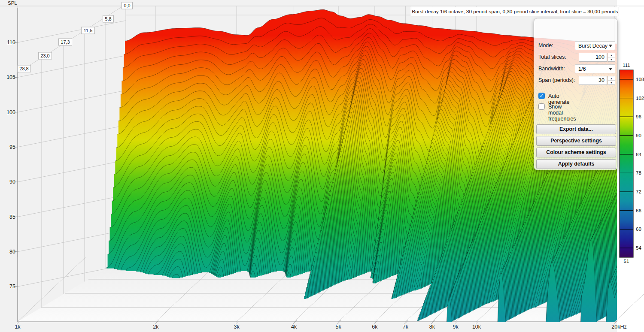  I want to click on svg-text: 54, so click(639, 248).